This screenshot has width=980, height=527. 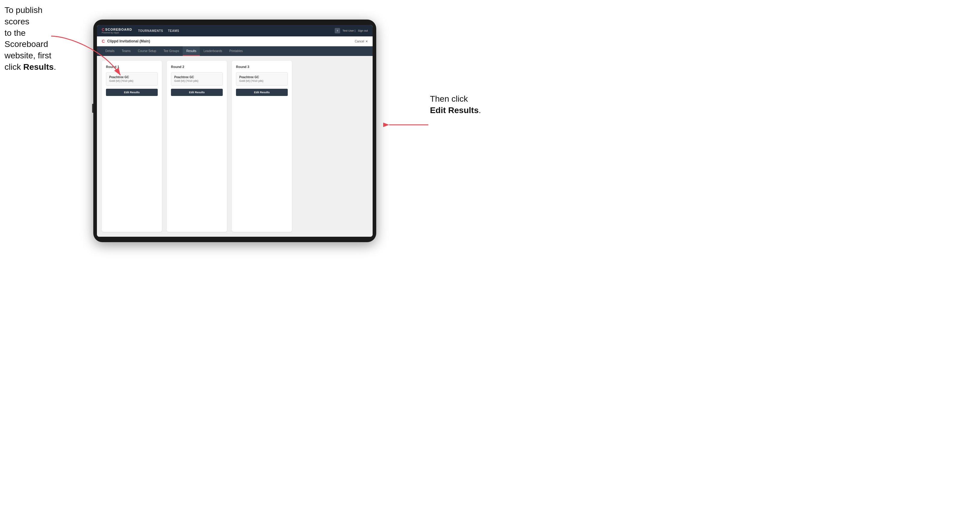 What do you see at coordinates (132, 146) in the screenshot?
I see `round-1-card: Round 1 Peachtree GC Gold (M) (7010 yds)…` at bounding box center [132, 146].